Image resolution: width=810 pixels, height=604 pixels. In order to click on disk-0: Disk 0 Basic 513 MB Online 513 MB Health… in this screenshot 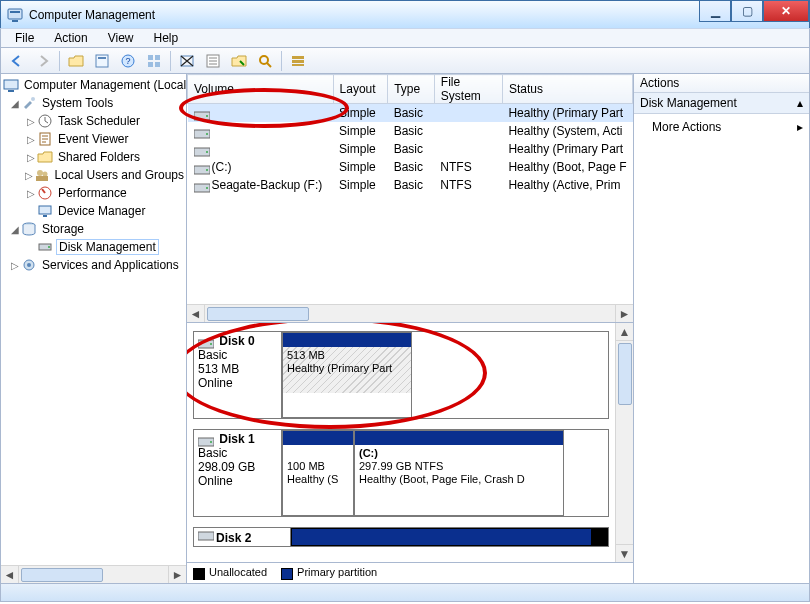, I will do `click(401, 375)`.